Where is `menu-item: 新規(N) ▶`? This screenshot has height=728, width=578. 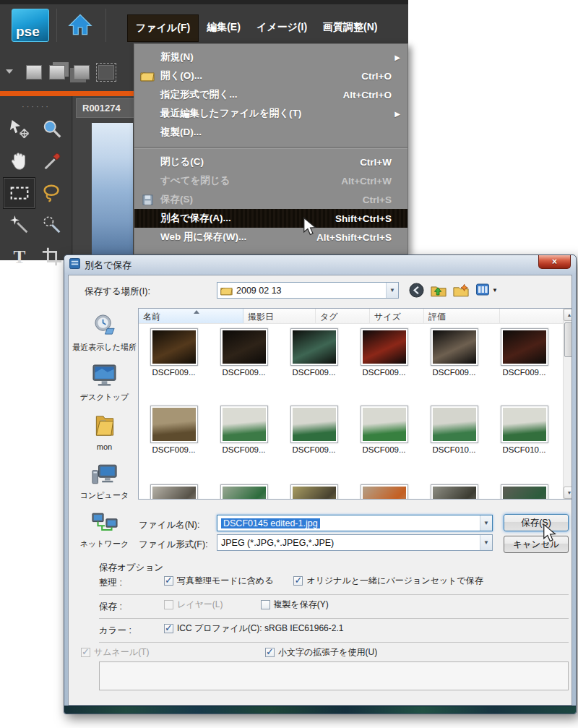
menu-item: 新規(N) ▶ is located at coordinates (271, 57).